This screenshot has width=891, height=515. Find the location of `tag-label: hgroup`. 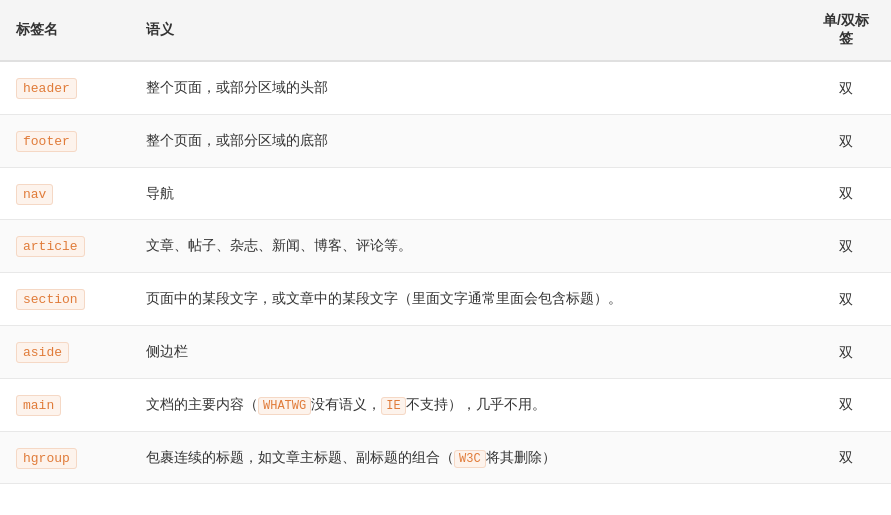

tag-label: hgroup is located at coordinates (46, 458).